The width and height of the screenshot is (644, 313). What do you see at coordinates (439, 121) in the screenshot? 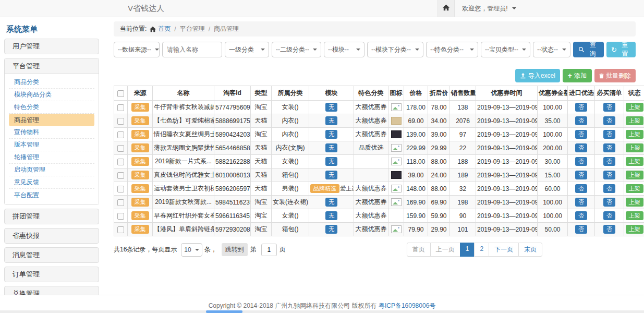
I see `discount-price-cell: 34.00` at bounding box center [439, 121].